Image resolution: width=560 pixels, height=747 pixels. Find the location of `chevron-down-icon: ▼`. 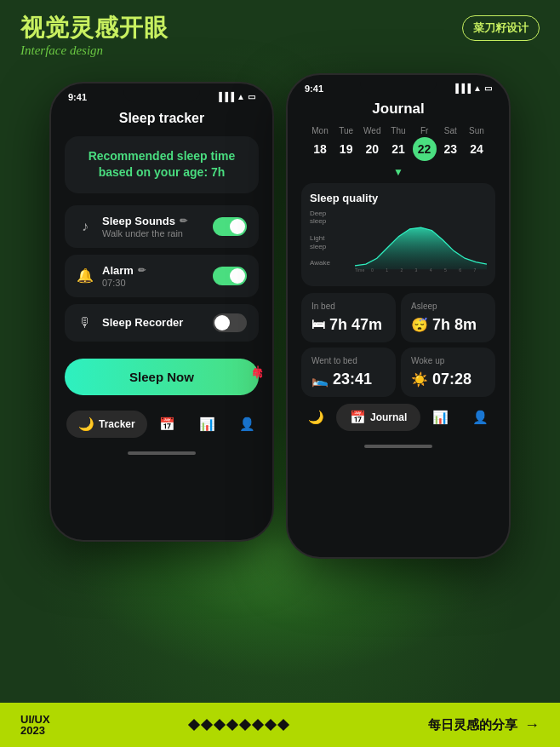

chevron-down-icon: ▼ is located at coordinates (398, 172).